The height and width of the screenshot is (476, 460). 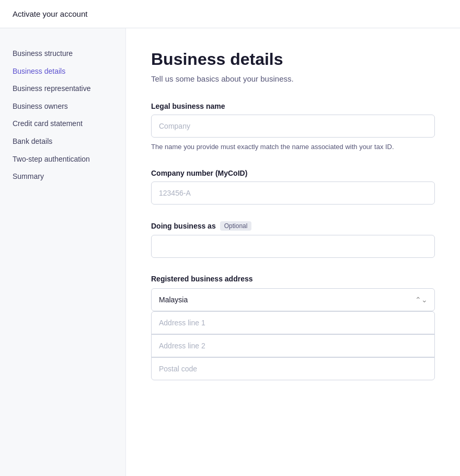 What do you see at coordinates (230, 14) in the screenshot?
I see `header: Activate your account` at bounding box center [230, 14].